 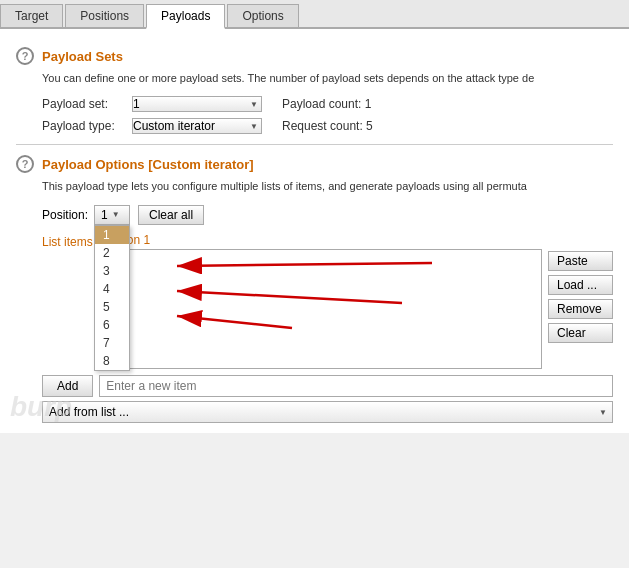 I want to click on add-item-input, so click(x=356, y=386).